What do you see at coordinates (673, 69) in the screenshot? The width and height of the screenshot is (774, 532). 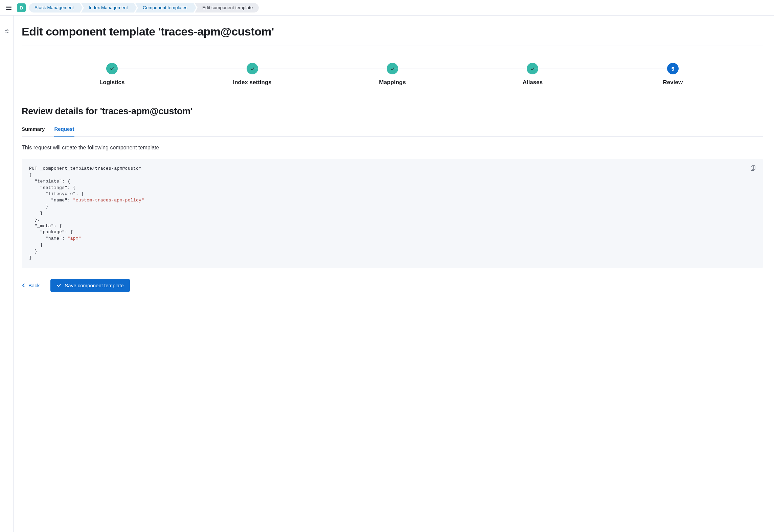 I see `step-number: 5` at bounding box center [673, 69].